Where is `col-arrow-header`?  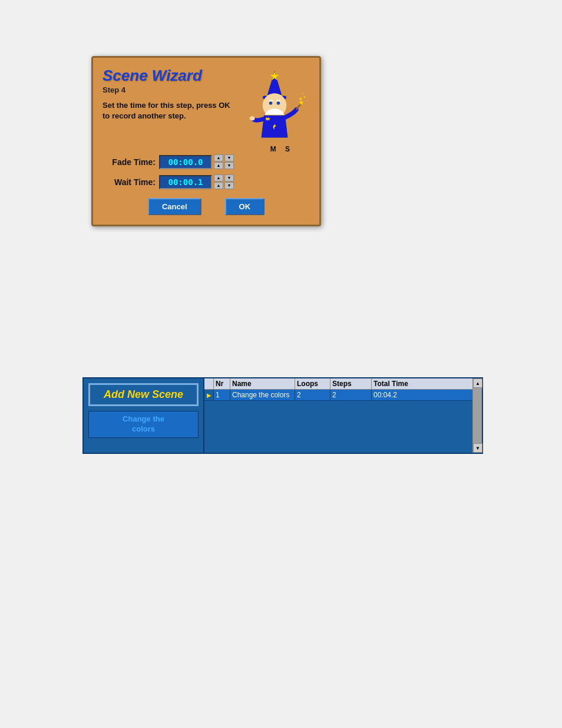
col-arrow-header is located at coordinates (209, 384).